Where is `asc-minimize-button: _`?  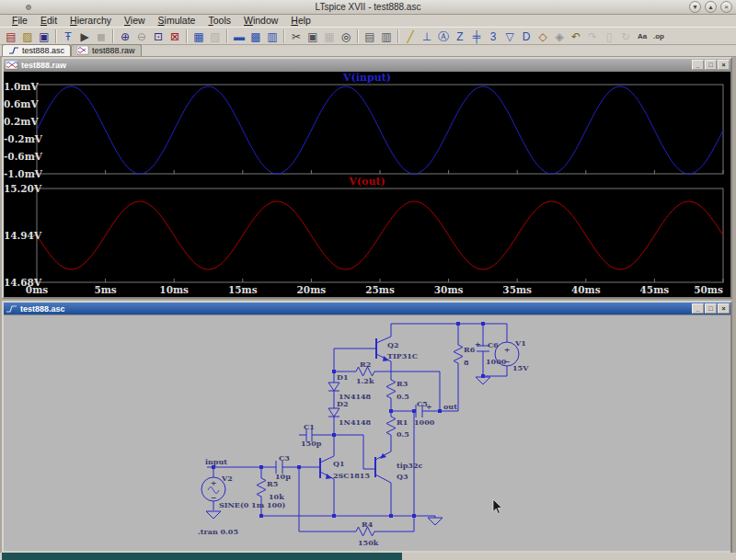 asc-minimize-button: _ is located at coordinates (697, 309).